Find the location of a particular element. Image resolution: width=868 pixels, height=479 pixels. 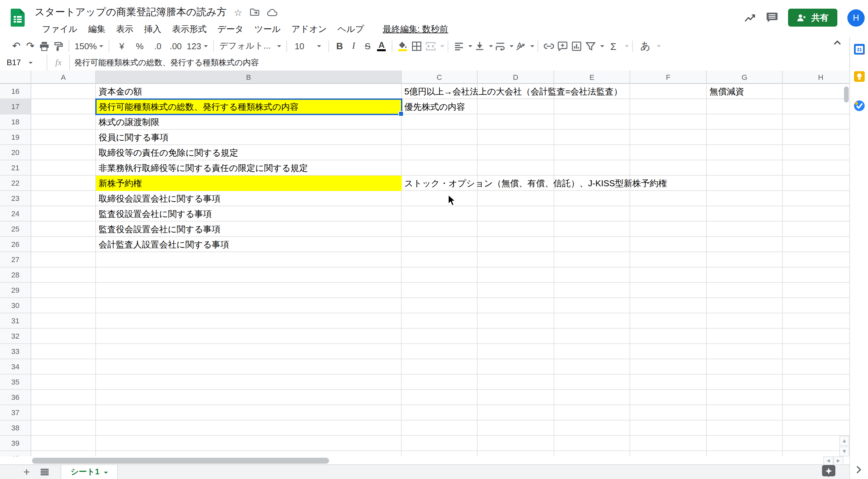

menu-item-1: ファイル is located at coordinates (60, 29).